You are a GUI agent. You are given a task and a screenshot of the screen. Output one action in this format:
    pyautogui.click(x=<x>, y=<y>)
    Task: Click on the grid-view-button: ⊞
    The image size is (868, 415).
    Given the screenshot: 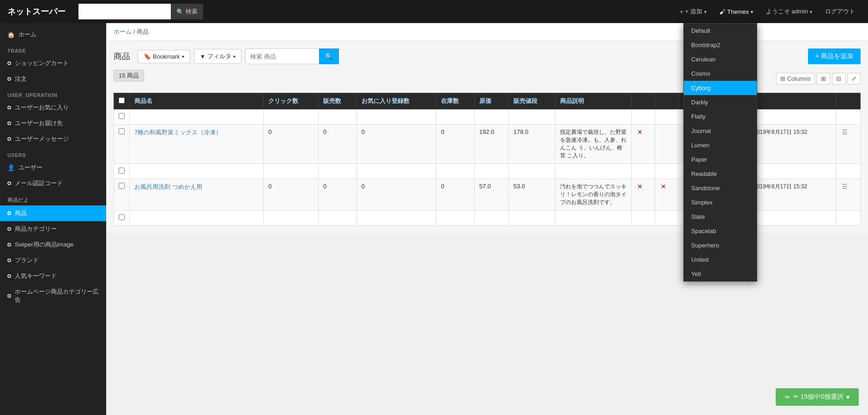 What is the action you would take?
    pyautogui.click(x=824, y=78)
    